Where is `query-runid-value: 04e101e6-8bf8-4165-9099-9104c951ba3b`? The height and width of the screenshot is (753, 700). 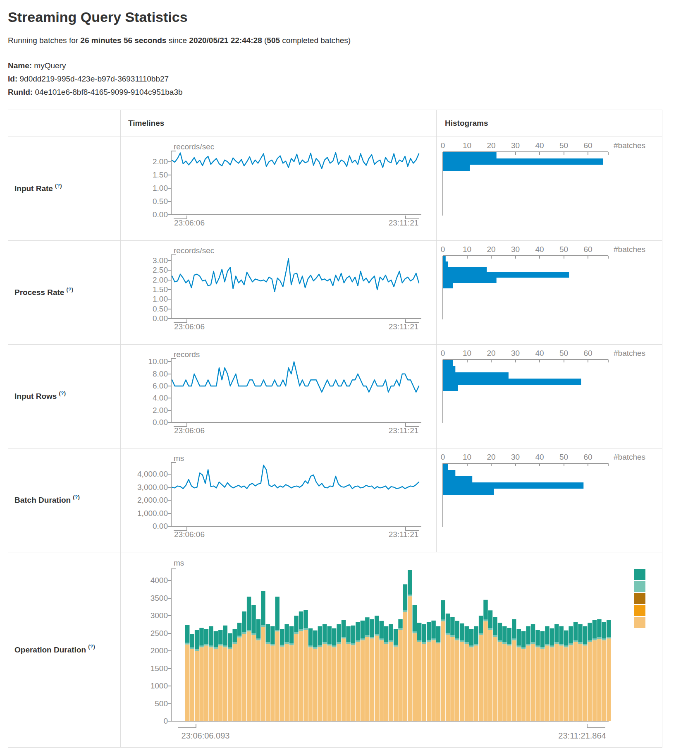 query-runid-value: 04e101e6-8bf8-4165-9099-9104c951ba3b is located at coordinates (108, 92).